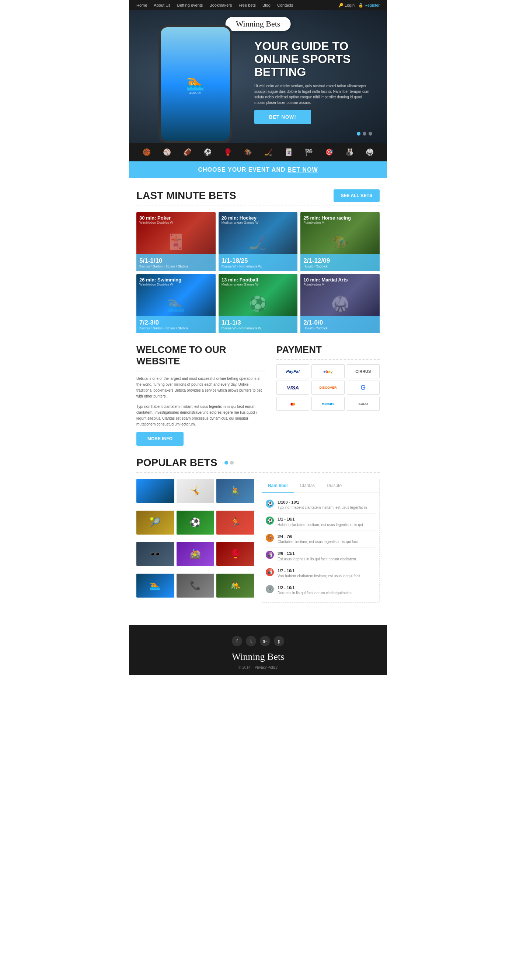 The width and height of the screenshot is (516, 980). What do you see at coordinates (279, 641) in the screenshot?
I see `social-pinterest-icon: p` at bounding box center [279, 641].